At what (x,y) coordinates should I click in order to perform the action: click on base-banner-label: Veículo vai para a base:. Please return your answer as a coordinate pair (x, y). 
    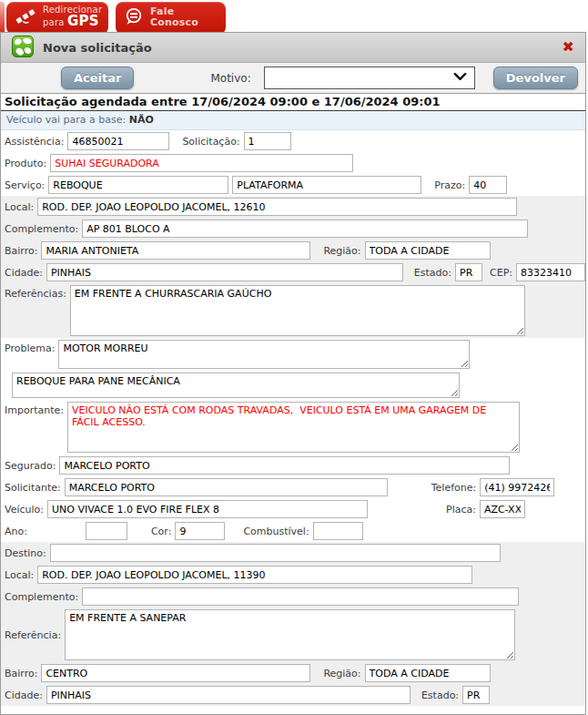
    Looking at the image, I should click on (66, 120).